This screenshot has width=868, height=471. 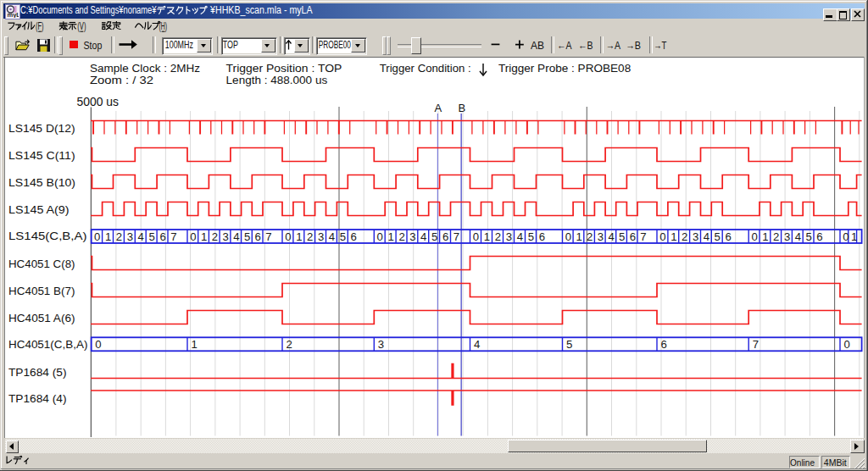 I want to click on svg-text: HC4051 B(7), so click(x=42, y=291).